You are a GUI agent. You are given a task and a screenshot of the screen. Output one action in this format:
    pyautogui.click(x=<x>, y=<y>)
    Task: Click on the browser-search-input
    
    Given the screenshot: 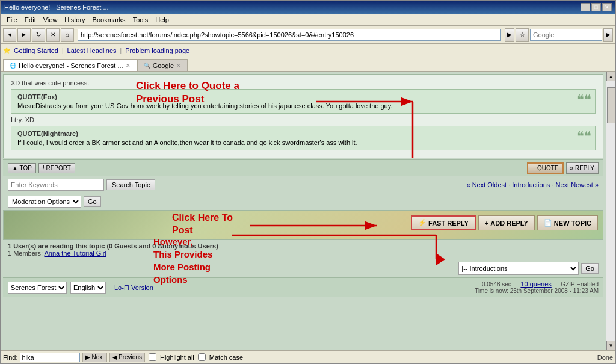 What is the action you would take?
    pyautogui.click(x=566, y=35)
    